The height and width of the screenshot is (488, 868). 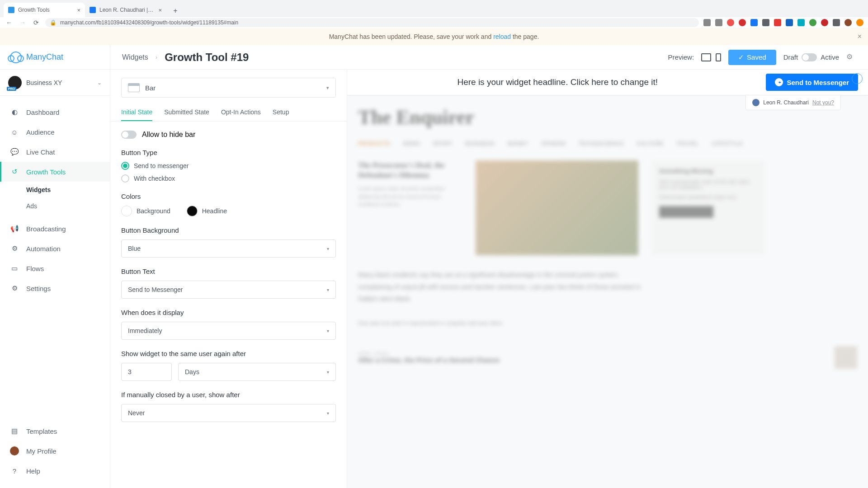 I want to click on button-bg-select: Blue▾, so click(x=229, y=249).